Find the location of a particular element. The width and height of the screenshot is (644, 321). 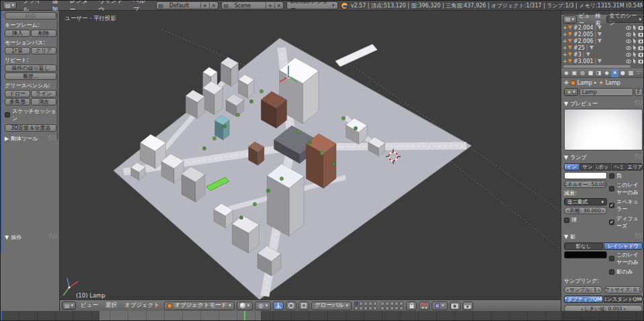

lamp-type-point: ポイント is located at coordinates (571, 167).